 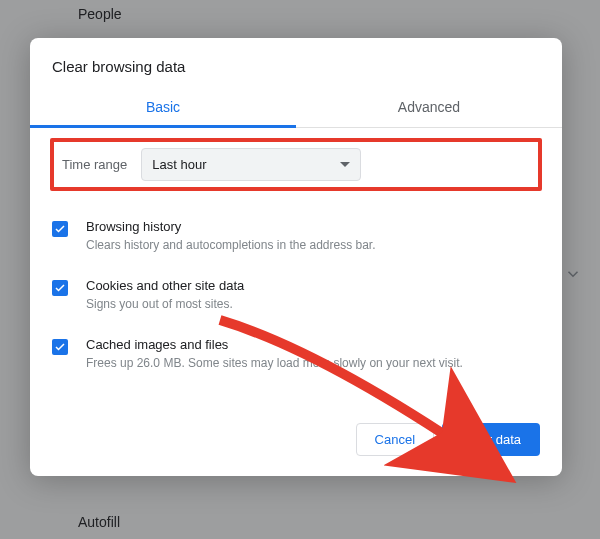 What do you see at coordinates (251, 164) in the screenshot?
I see `time-range-select: Last hour` at bounding box center [251, 164].